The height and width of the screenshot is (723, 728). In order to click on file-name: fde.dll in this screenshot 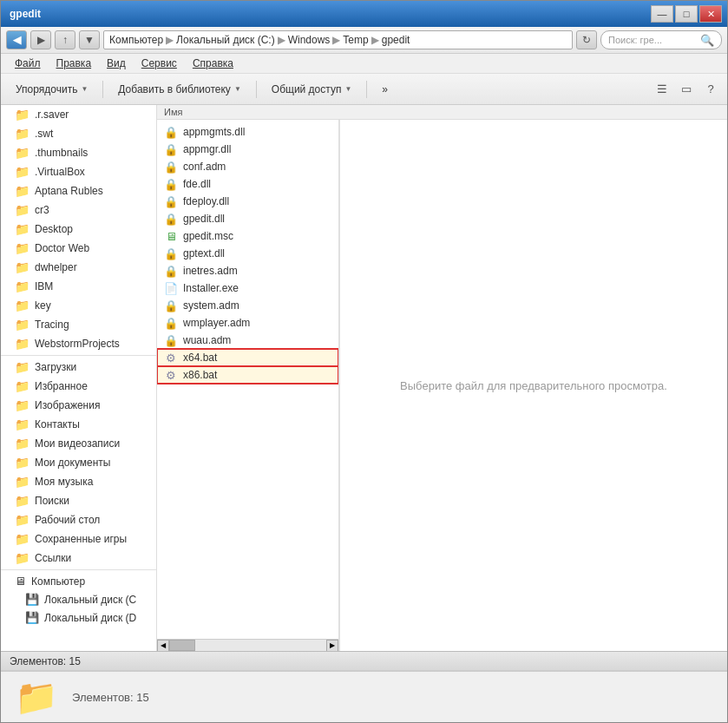, I will do `click(197, 184)`.